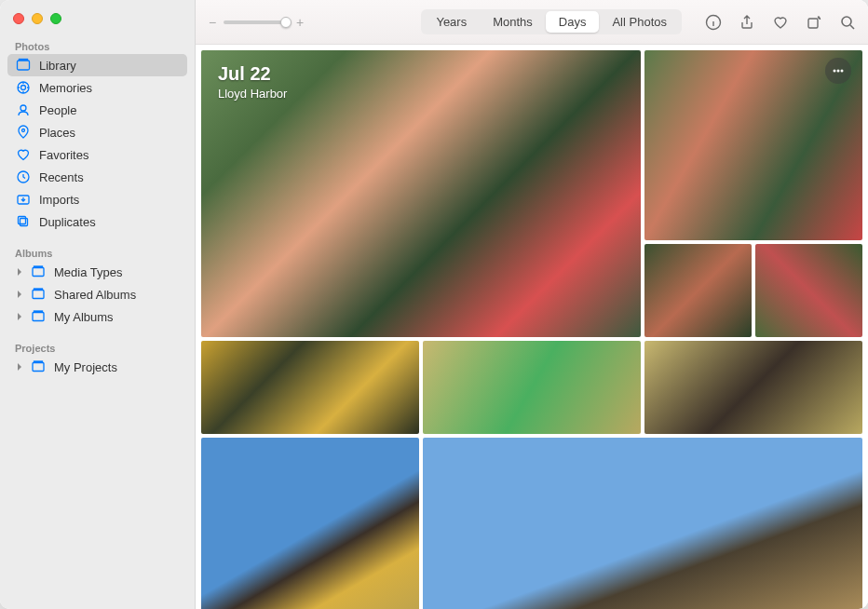 The image size is (868, 609). I want to click on clock-icon, so click(23, 177).